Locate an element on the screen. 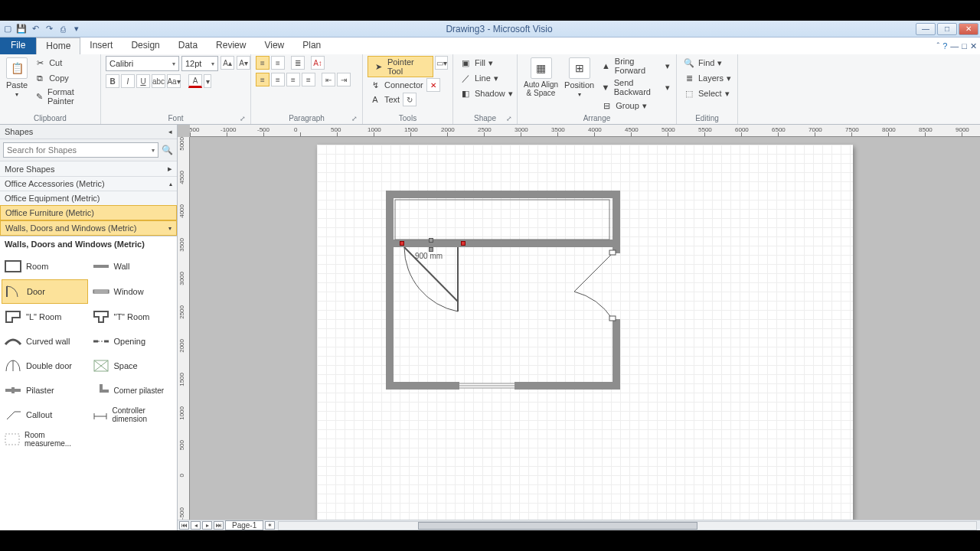 This screenshot has width=980, height=551. group-button: ⊟Group ▾ is located at coordinates (635, 106).